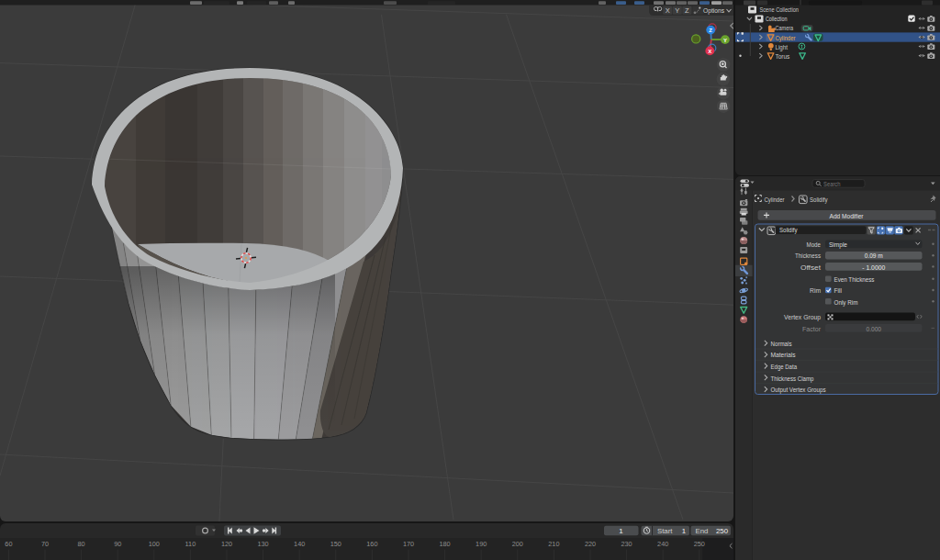  I want to click on svg-text: 180, so click(445, 543).